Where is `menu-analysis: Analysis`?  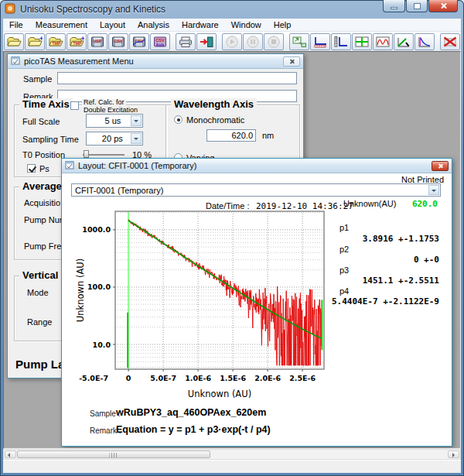 menu-analysis: Analysis is located at coordinates (153, 25).